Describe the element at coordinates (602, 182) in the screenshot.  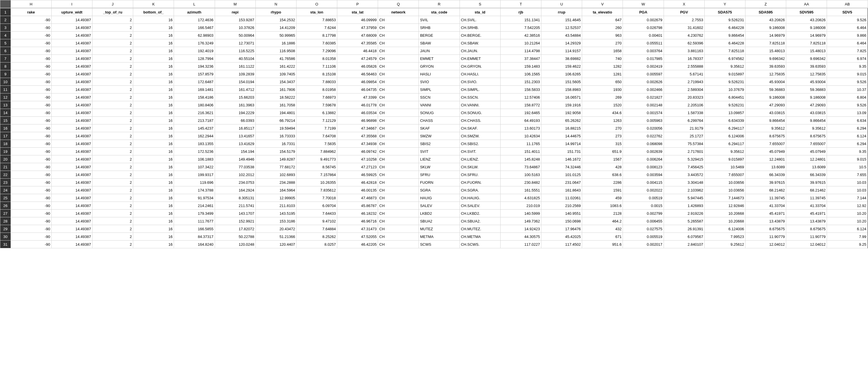
I see `cell: 2286` at that location.